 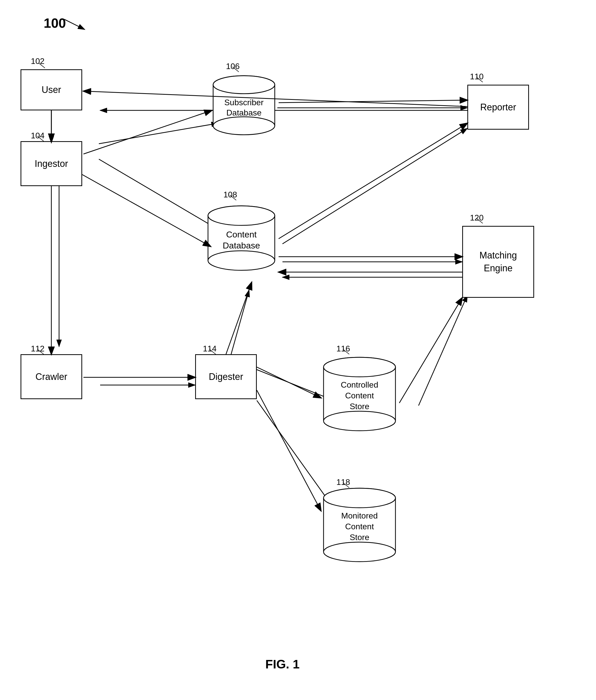 I want to click on content-db-cylinder: Content Database, so click(x=241, y=242).